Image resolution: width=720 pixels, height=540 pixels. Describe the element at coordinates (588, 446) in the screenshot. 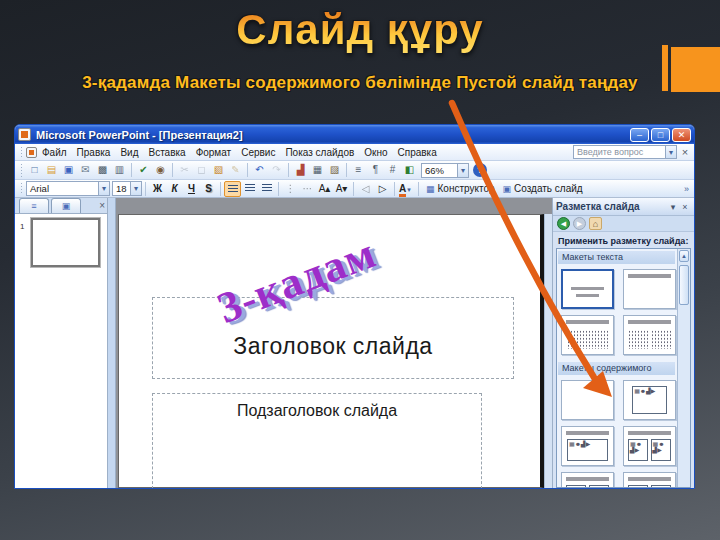

I see `layout-title-content: ▦☻▟▶` at that location.